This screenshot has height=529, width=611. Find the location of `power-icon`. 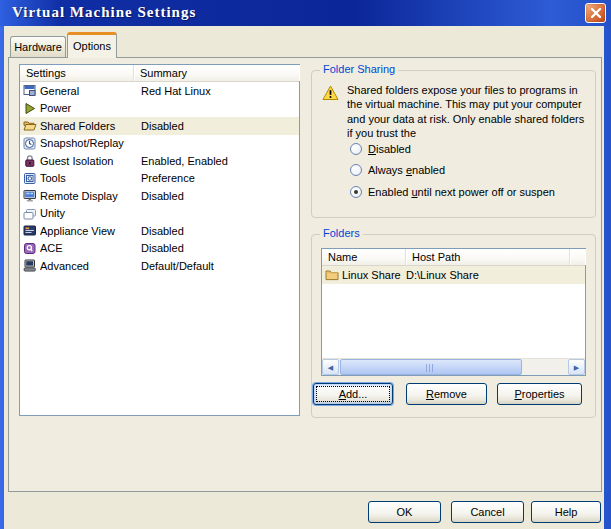

power-icon is located at coordinates (30, 108).